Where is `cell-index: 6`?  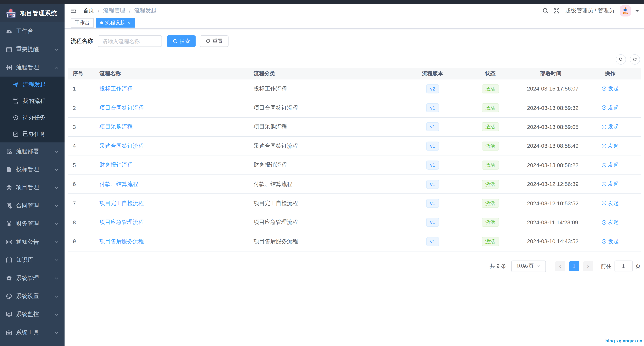
cell-index: 6 is located at coordinates (81, 184).